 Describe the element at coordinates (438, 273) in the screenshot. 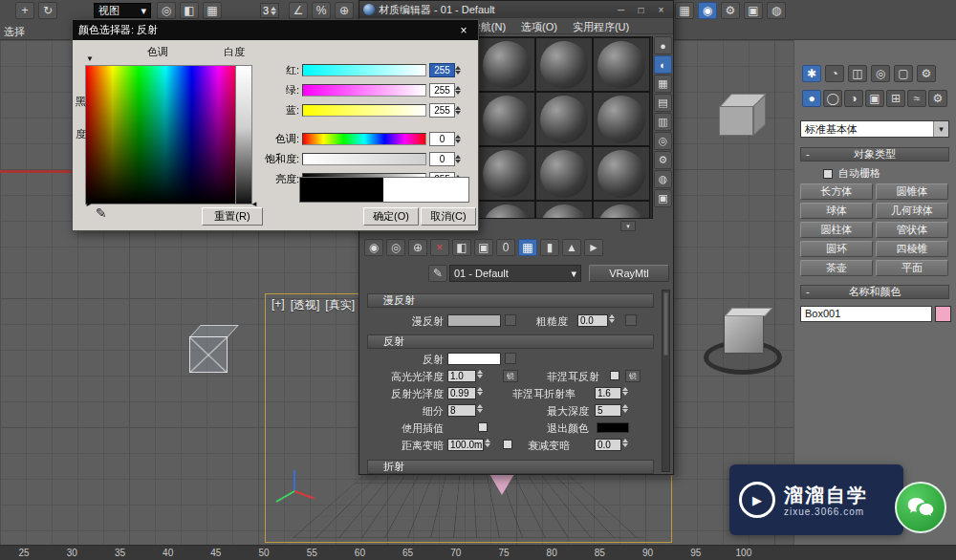

I see `pick-material-from-object-icon: ✎` at that location.